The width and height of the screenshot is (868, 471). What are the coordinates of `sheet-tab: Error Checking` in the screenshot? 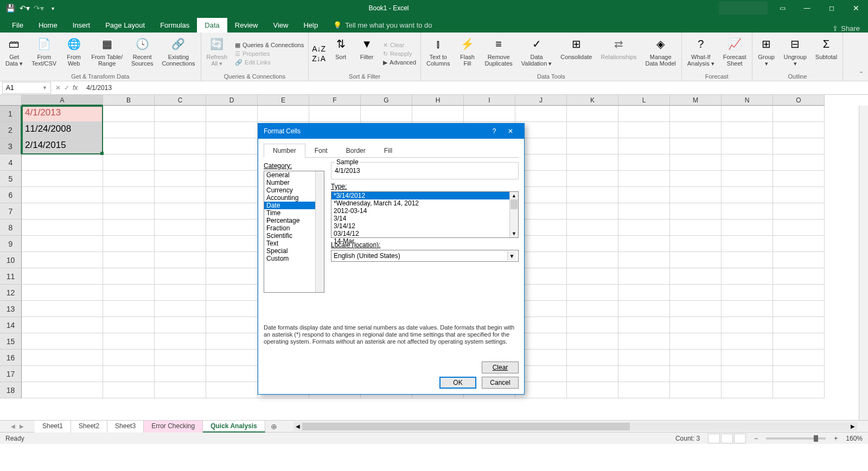 It's located at (174, 426).